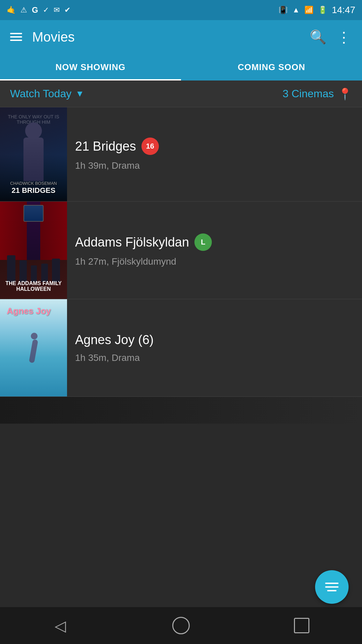 This screenshot has width=362, height=644. What do you see at coordinates (215, 250) in the screenshot?
I see `movie-info-addams: Addams Fjölskyldan L 1h 27m, Fjölskyldum…` at bounding box center [215, 250].